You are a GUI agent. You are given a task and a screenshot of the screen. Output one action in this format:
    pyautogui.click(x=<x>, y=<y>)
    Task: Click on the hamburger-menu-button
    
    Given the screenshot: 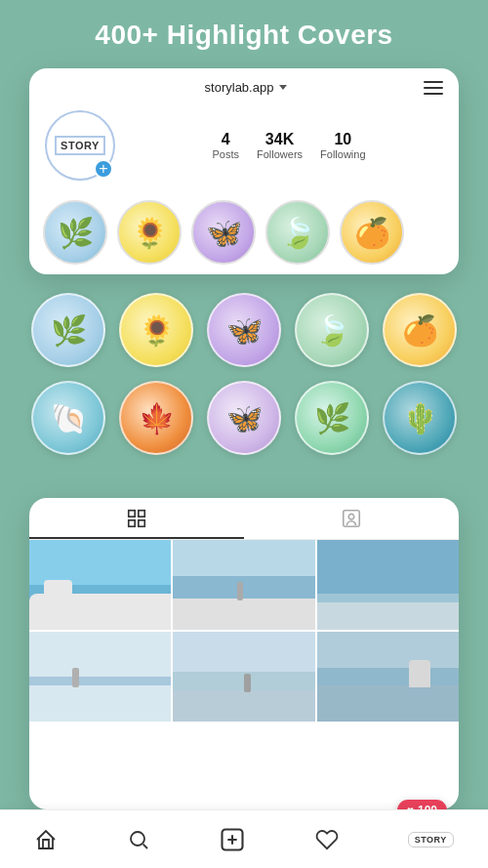 What is the action you would take?
    pyautogui.click(x=433, y=88)
    